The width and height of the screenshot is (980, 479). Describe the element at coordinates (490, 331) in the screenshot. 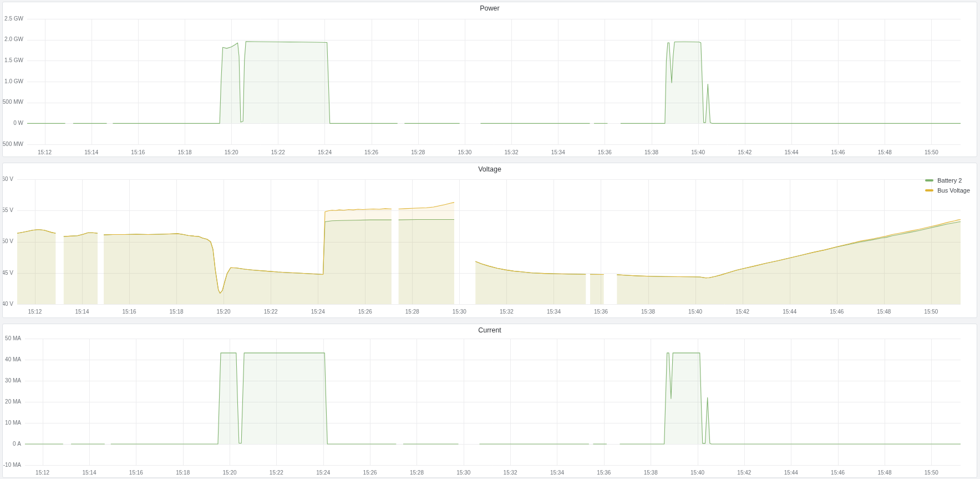

I see `current-panel-title: Current` at that location.